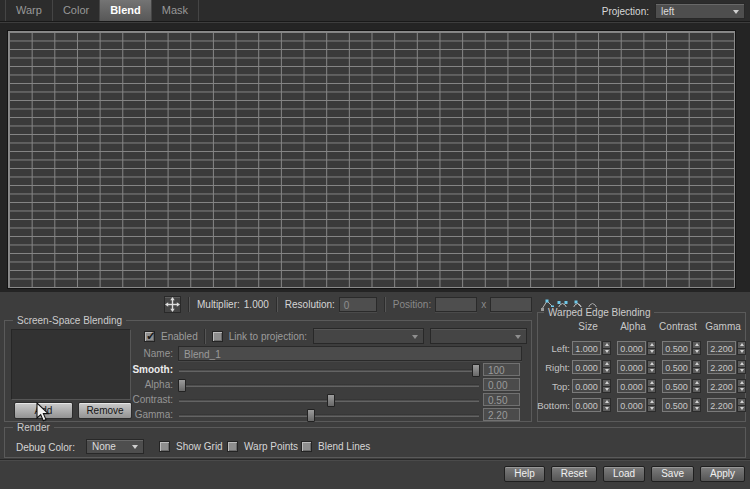 This screenshot has width=750, height=489. Describe the element at coordinates (476, 370) in the screenshot. I see `smooth-slider-handle` at that location.